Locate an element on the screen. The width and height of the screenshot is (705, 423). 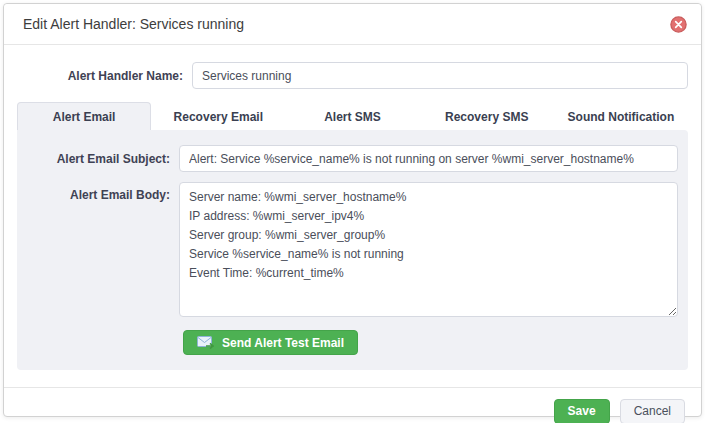
dialog-footer: Save Cancel is located at coordinates (352, 405).